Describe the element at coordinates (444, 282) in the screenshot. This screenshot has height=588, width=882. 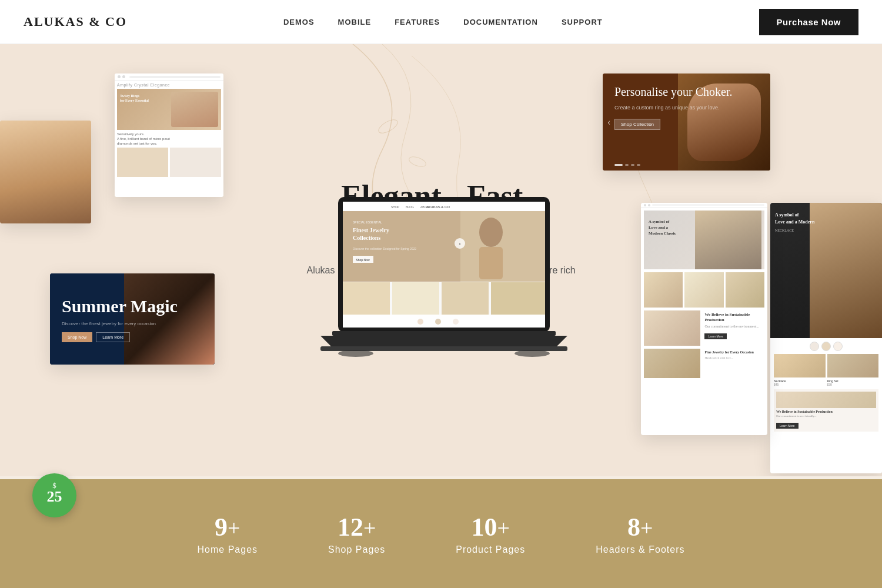
I see `laptop-svg: ALUKAS & CO SHOP BLOG ABOUT SPECIAL ESSE…` at that location.